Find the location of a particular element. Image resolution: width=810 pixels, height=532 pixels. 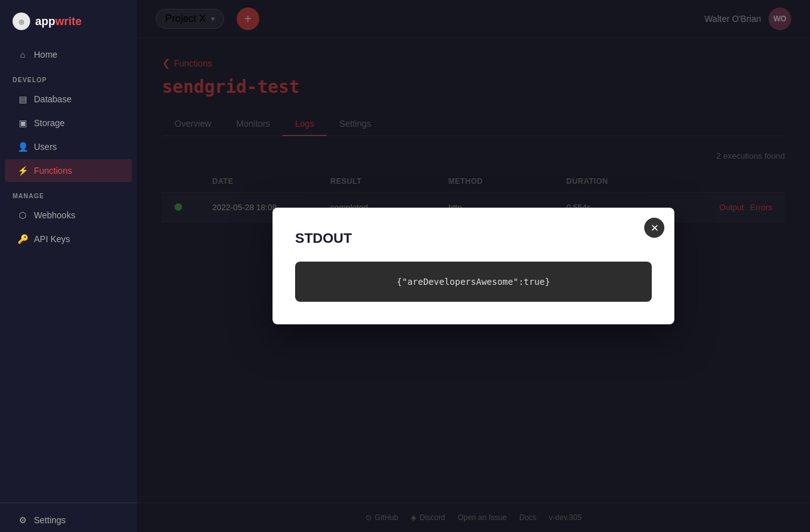

sidebar-item-functions: ⚡ Functions is located at coordinates (68, 171).